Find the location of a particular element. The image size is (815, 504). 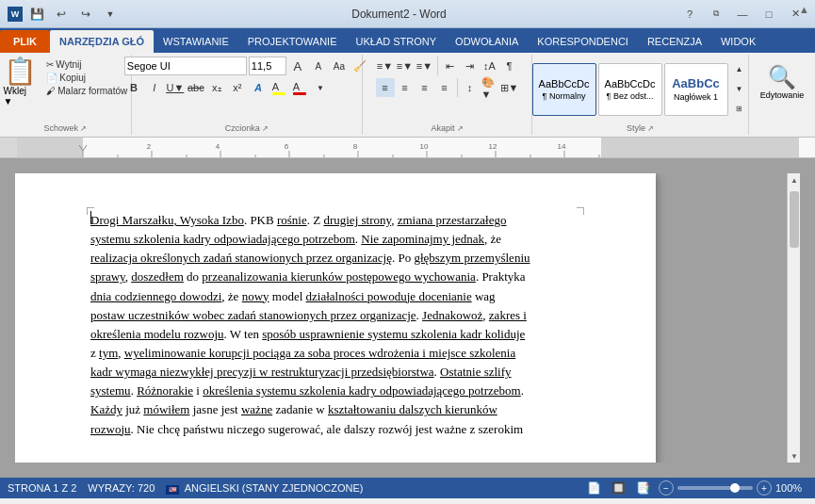

language-label: ANGIELSKI (STANY ZJEDNOCZONE) is located at coordinates (274, 488).